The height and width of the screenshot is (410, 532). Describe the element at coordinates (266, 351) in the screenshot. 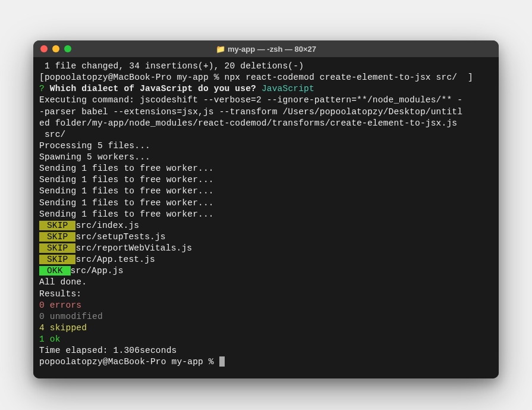

I see `time-elapsed-line: Time elapsed: 1.306seconds` at that location.